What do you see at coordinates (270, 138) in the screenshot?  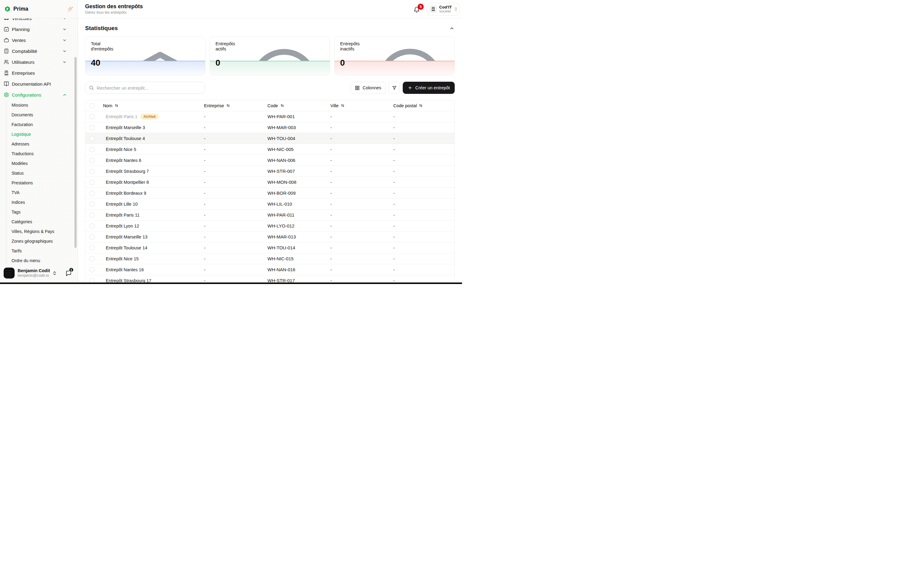 I see `table-row: Entrepôt Toulouse 4 - WH-TOU-004 - -` at bounding box center [270, 138].